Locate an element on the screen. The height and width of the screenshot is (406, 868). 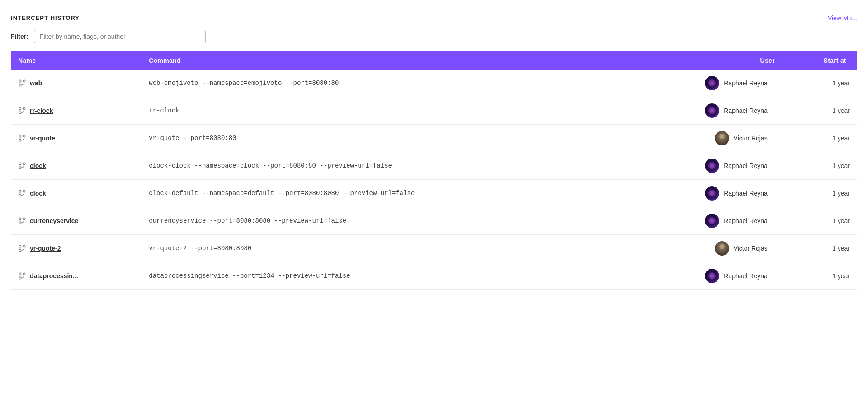
page-header: INTERCEPT HISTORY View Mo... is located at coordinates (434, 18).